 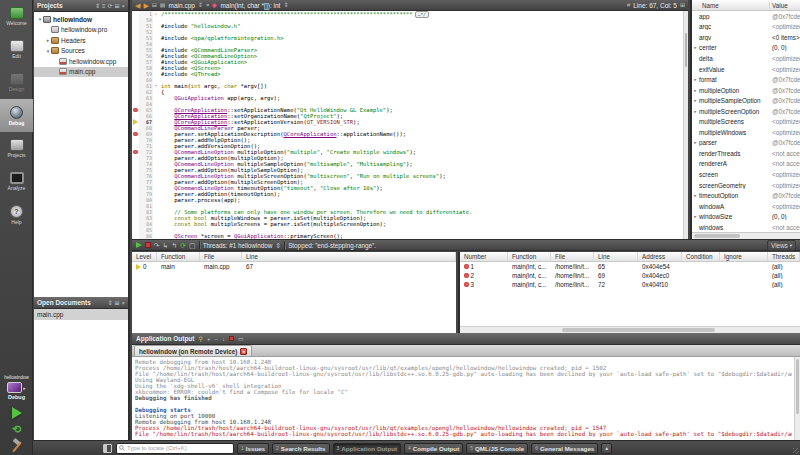 What do you see at coordinates (530, 256) in the screenshot?
I see `breakpoints-column-function: Function` at bounding box center [530, 256].